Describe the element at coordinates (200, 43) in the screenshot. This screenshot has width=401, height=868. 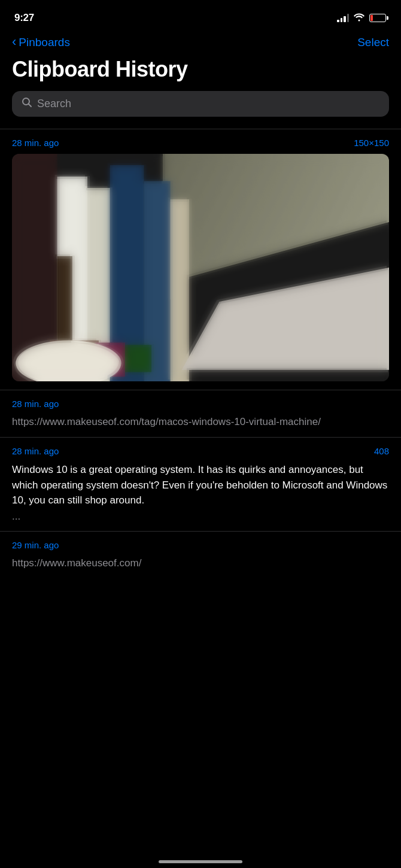
I see `nav-bar: ‹ Pinboards Select` at that location.